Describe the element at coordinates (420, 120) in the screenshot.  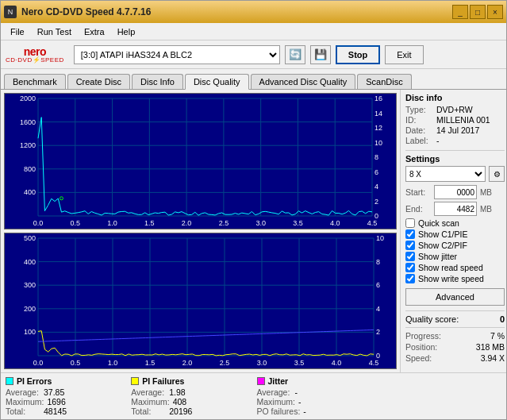
I see `disc-id-label: ID:` at that location.